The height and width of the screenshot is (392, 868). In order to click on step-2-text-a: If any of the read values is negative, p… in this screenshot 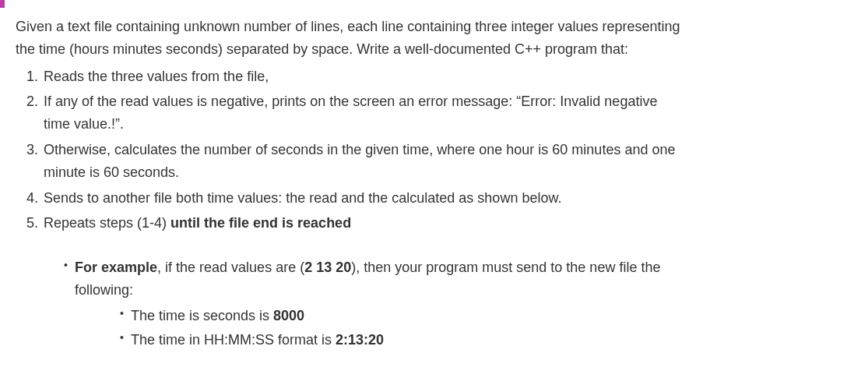, I will do `click(350, 101)`.